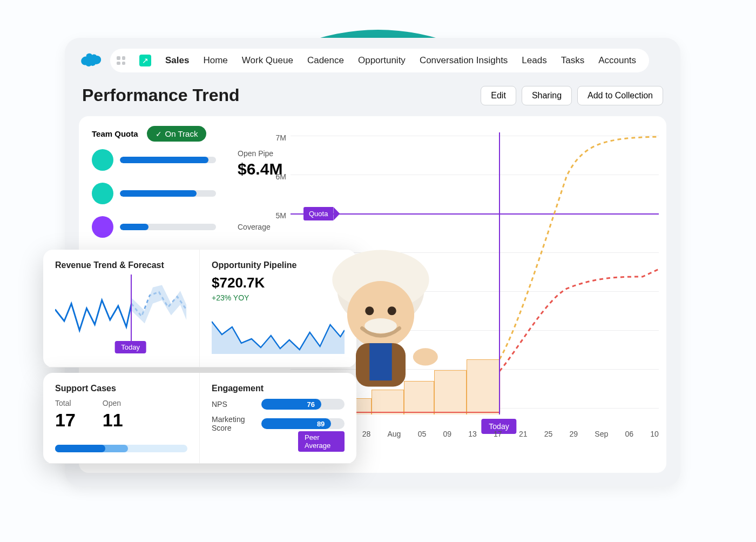 The width and height of the screenshot is (756, 542). I want to click on team-member-list, so click(154, 193).